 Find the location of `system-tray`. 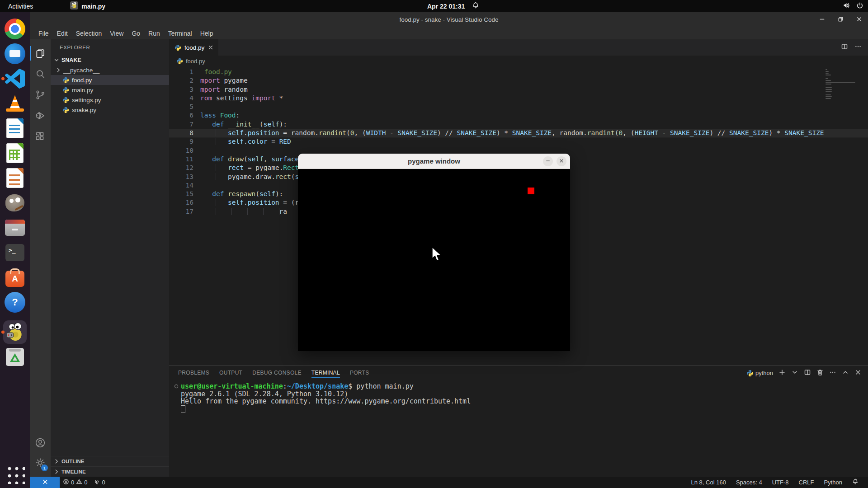

system-tray is located at coordinates (853, 6).